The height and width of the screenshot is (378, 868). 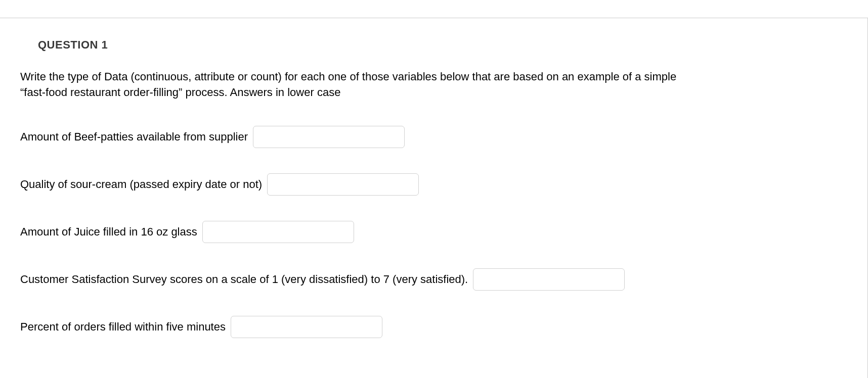 I want to click on item-label: Amount of Juice filled in 16 oz glass, so click(x=109, y=232).